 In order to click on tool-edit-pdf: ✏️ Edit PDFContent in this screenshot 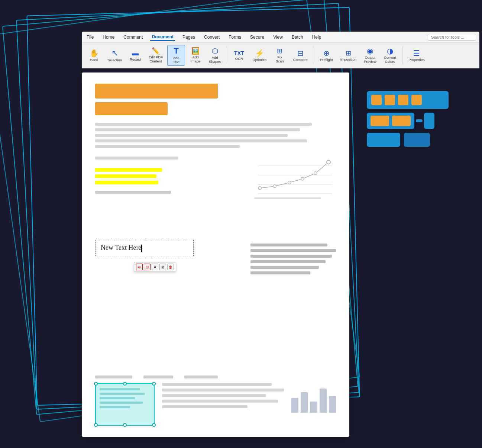, I will do `click(156, 55)`.